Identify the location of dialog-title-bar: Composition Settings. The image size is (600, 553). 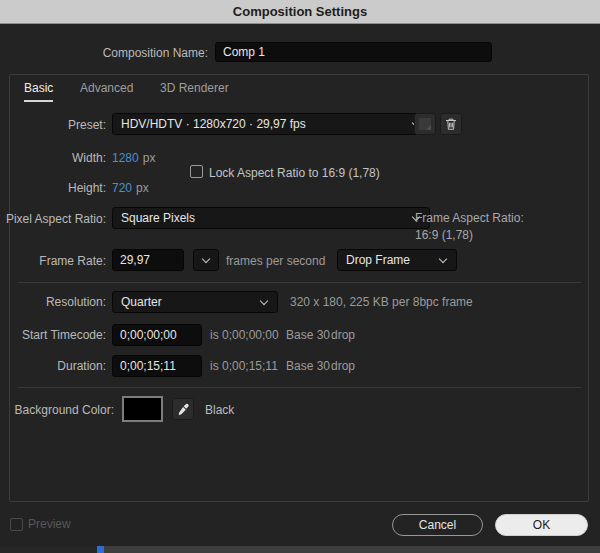
(300, 12).